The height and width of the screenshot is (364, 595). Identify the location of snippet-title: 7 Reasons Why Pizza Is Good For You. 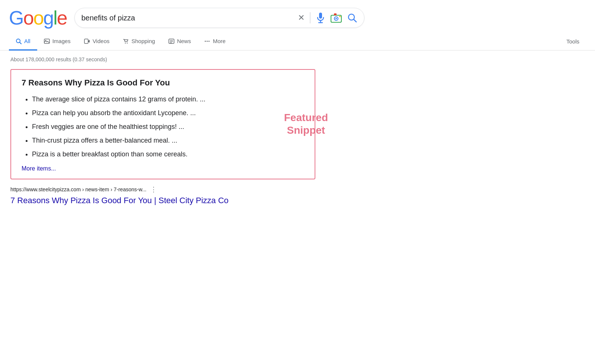
(163, 83).